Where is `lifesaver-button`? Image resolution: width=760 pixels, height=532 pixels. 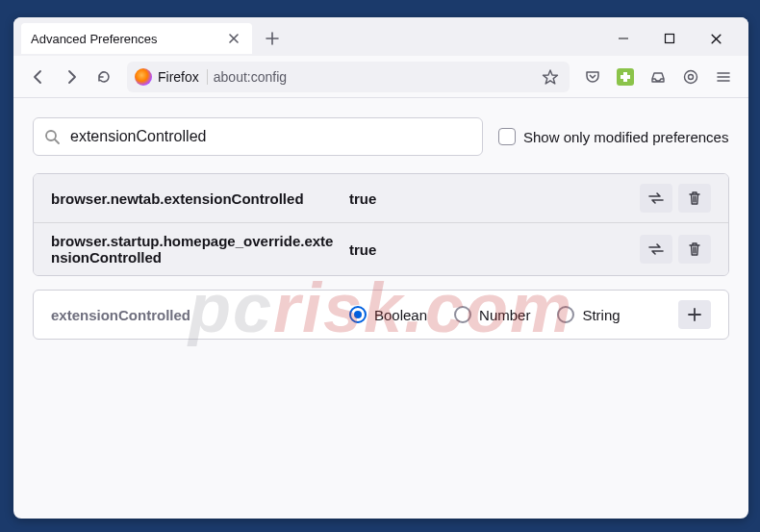 lifesaver-button is located at coordinates (691, 77).